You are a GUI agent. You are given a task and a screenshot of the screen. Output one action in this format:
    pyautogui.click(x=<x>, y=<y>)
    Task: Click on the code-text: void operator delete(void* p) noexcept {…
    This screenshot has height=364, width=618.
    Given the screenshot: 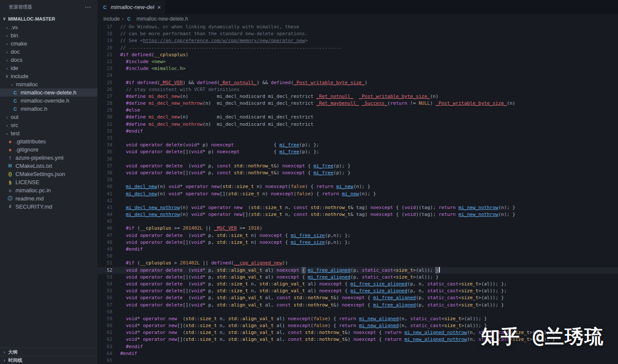 What is the action you would take?
    pyautogui.click(x=220, y=145)
    